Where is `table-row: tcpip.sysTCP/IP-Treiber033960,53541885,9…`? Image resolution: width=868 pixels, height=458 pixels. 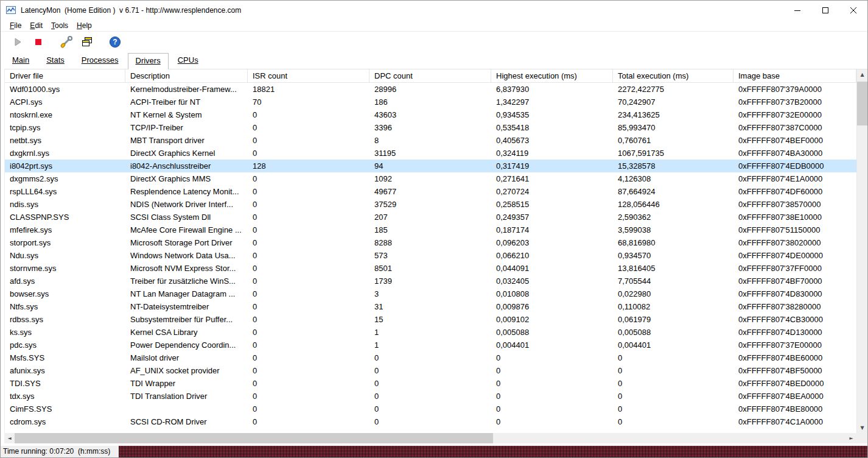 table-row: tcpip.sysTCP/IP-Treiber033960,53541885,9… is located at coordinates (431, 128).